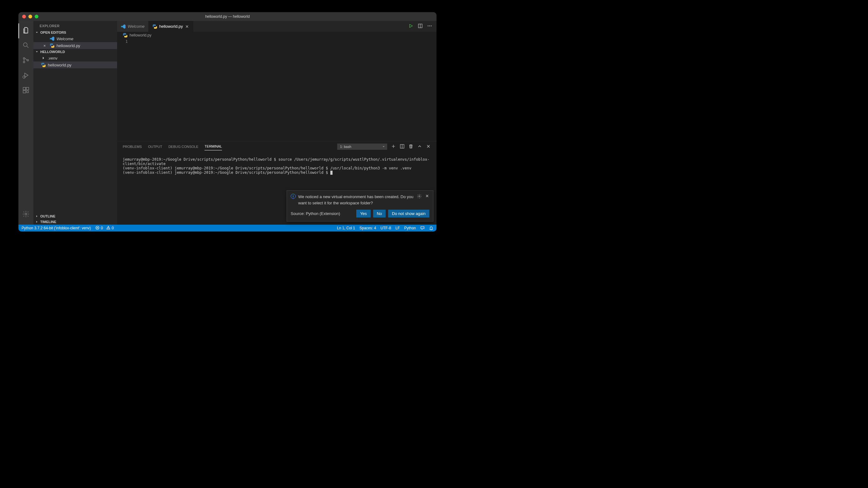 This screenshot has width=868, height=488. What do you see at coordinates (427, 197) in the screenshot?
I see `notification-close-button` at bounding box center [427, 197].